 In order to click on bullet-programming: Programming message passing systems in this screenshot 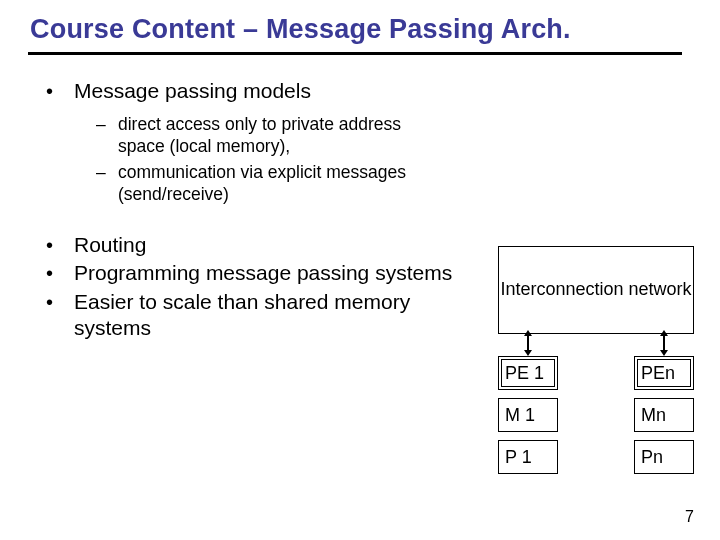, I will do `click(250, 273)`.